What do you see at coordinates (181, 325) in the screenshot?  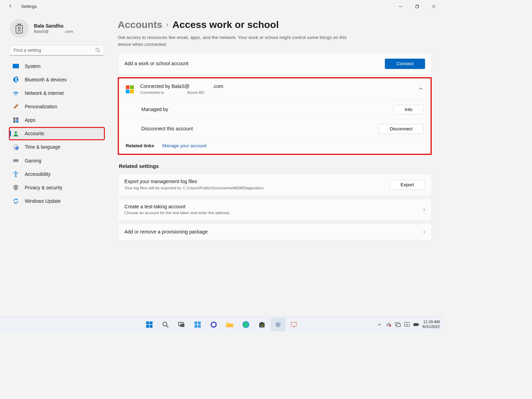 I see `task-view` at bounding box center [181, 325].